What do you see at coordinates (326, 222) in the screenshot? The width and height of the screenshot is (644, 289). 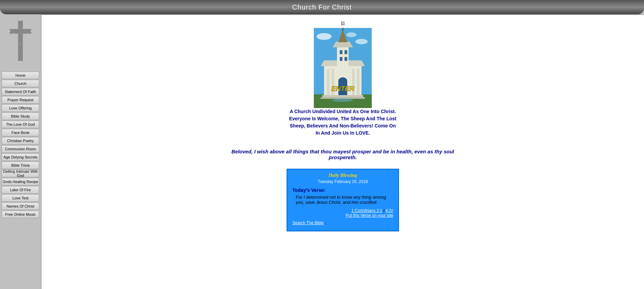 I see `search-bible-period: .` at bounding box center [326, 222].